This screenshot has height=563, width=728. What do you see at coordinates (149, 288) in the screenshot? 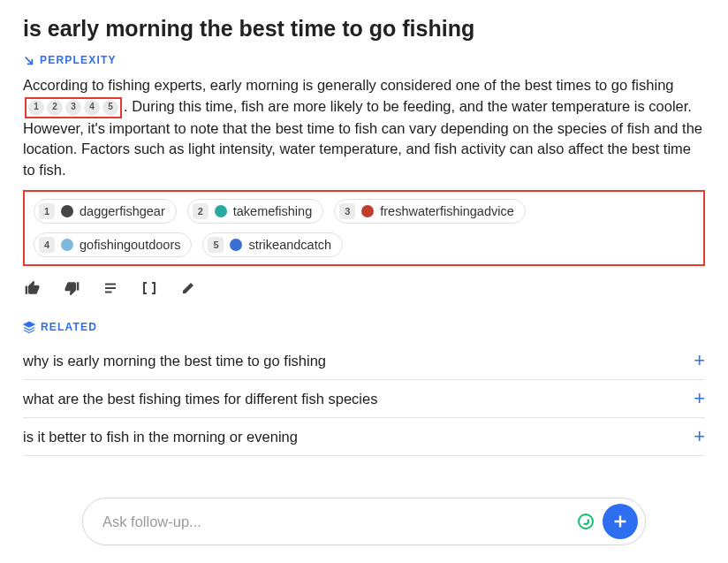
I see `brackets-icon` at bounding box center [149, 288].